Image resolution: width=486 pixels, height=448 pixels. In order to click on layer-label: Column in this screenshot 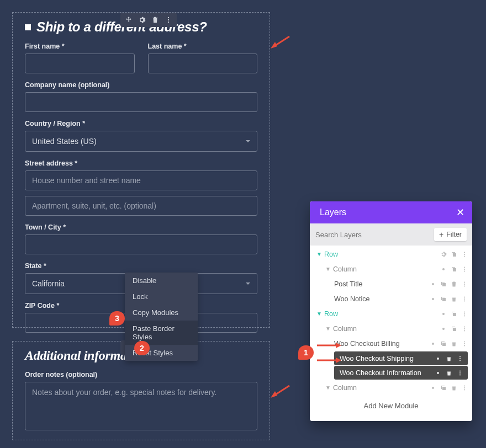, I will do `click(387, 269)`.